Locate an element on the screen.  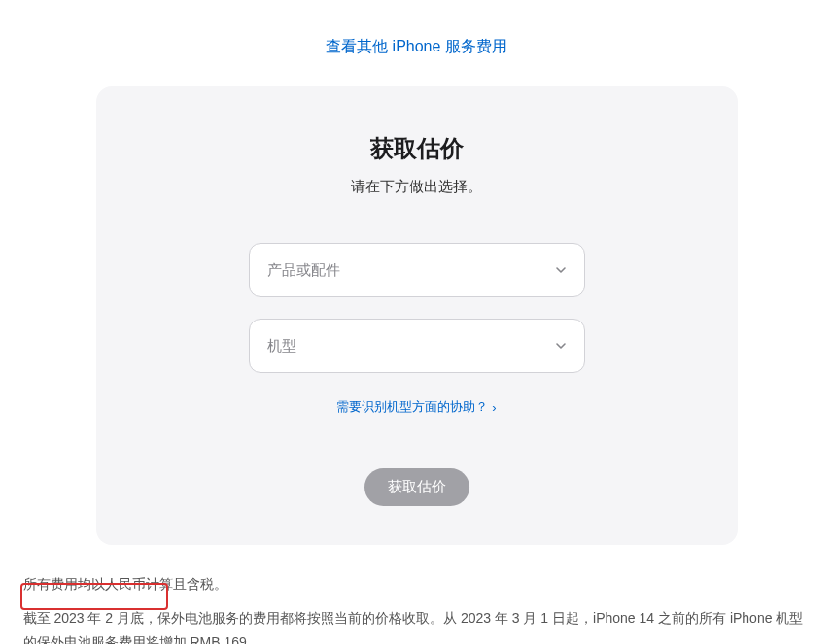
identify-model-help-link: 需要识别机型方面的协助？ › is located at coordinates (416, 407).